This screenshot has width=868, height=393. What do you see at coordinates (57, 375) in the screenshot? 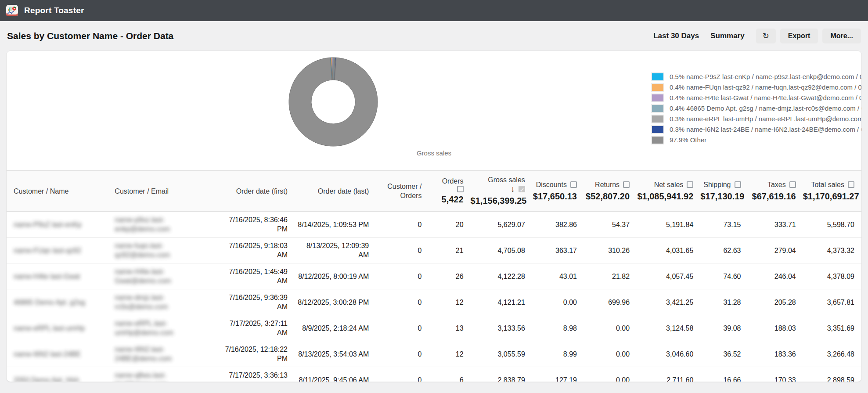
I see `customer-name-cell: 2050 Demo Apt. hfsh` at bounding box center [57, 375].